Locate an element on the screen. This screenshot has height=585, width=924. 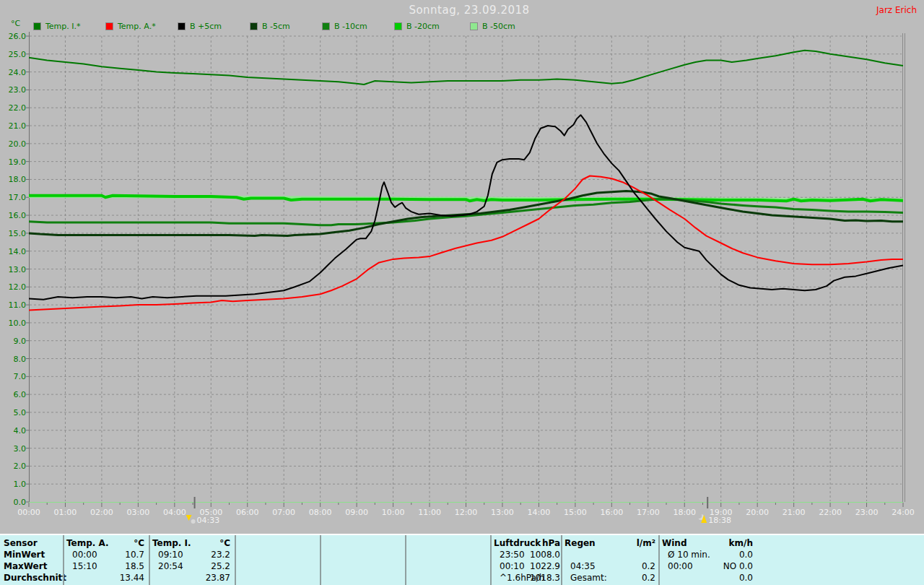
x-tick-label: 24:00 is located at coordinates (903, 513).